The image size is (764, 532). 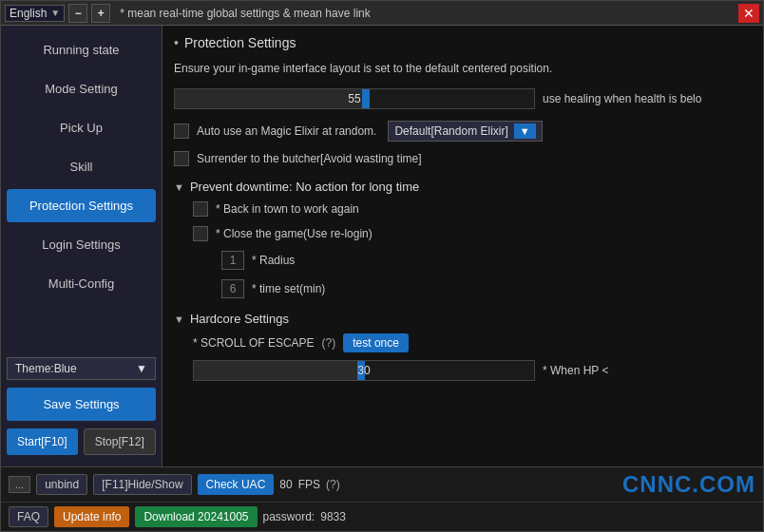 I want to click on elixir-checkbox, so click(x=181, y=131).